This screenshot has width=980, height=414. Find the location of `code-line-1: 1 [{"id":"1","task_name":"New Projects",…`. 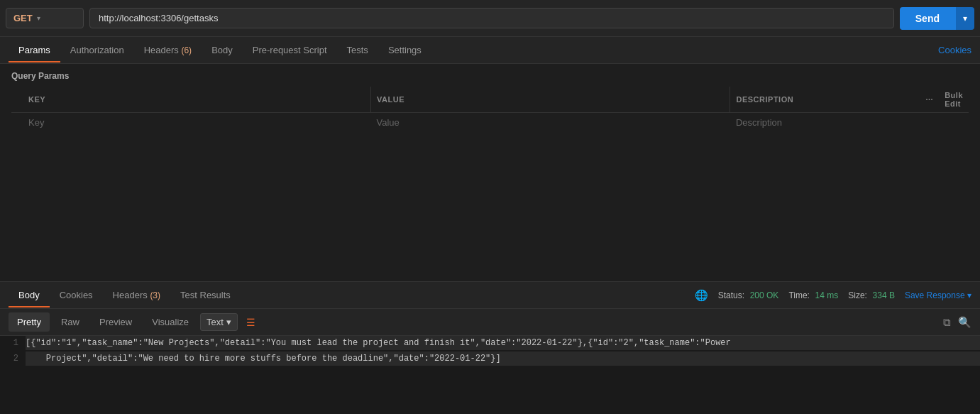

code-line-1: 1 [{"id":"1","task_name":"New Projects",… is located at coordinates (490, 344).